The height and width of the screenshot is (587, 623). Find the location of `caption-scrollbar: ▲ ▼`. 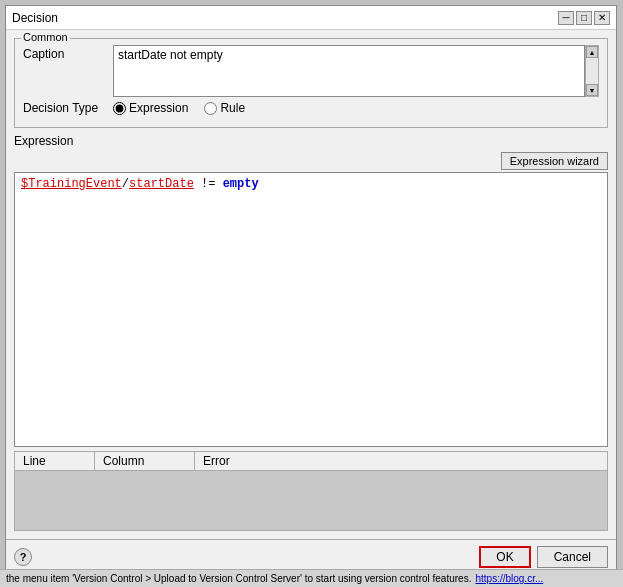

caption-scrollbar: ▲ ▼ is located at coordinates (592, 71).